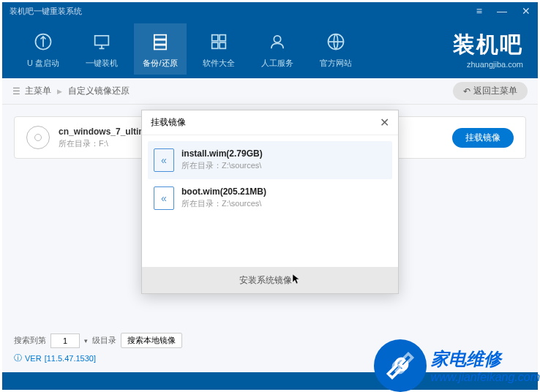 The width and height of the screenshot is (540, 392). I want to click on info-icon: ⓘ, so click(18, 358).